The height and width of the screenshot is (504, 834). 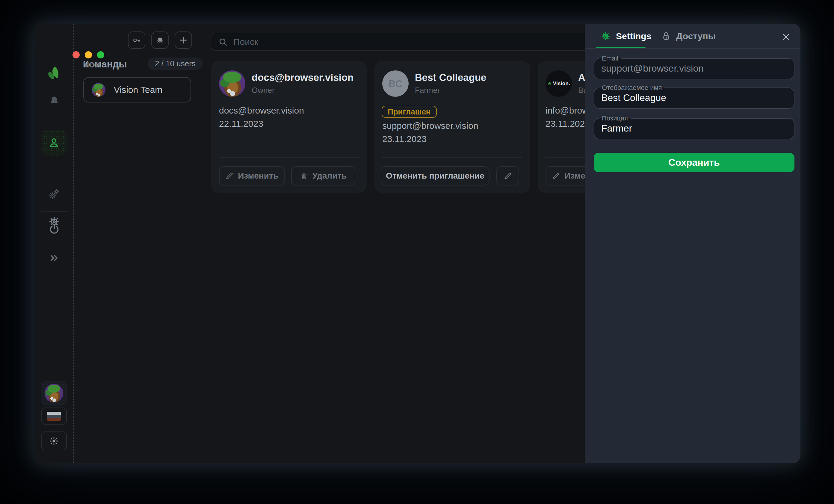 What do you see at coordinates (610, 58) in the screenshot?
I see `email-field-label: Email` at bounding box center [610, 58].